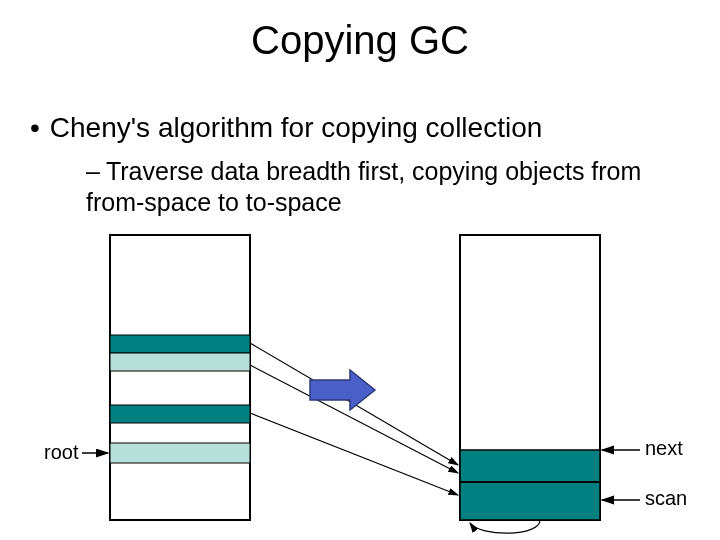 The height and width of the screenshot is (540, 720). What do you see at coordinates (530, 378) in the screenshot?
I see `to-space` at bounding box center [530, 378].